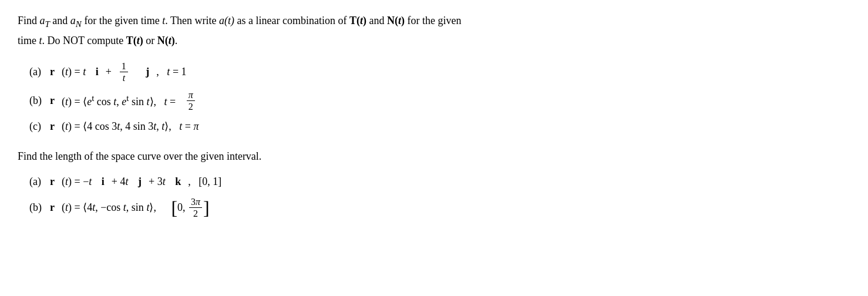 The width and height of the screenshot is (868, 296). I want to click on t-var-1: t, so click(163, 21).